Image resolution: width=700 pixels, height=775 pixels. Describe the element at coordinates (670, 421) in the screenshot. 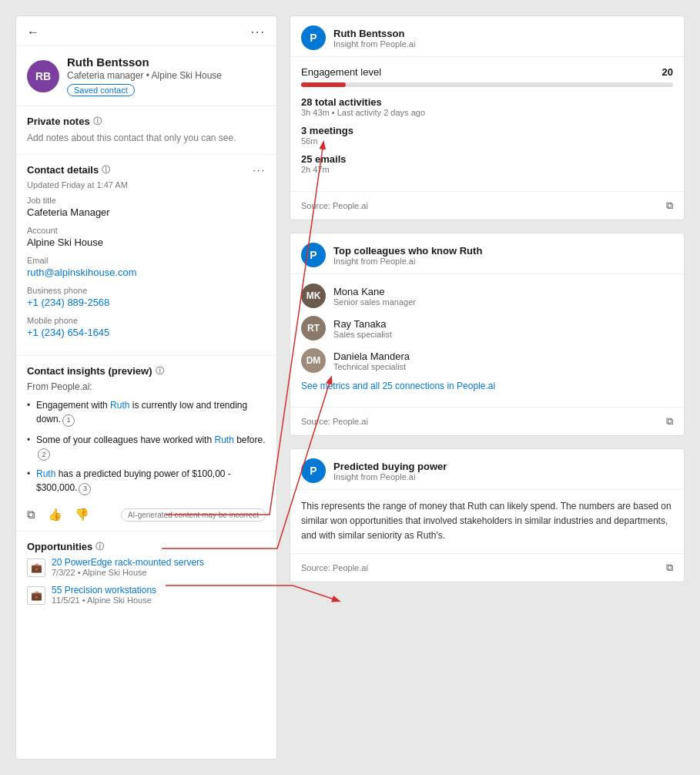

I see `colleagues-external-link-icon: ⧉` at that location.